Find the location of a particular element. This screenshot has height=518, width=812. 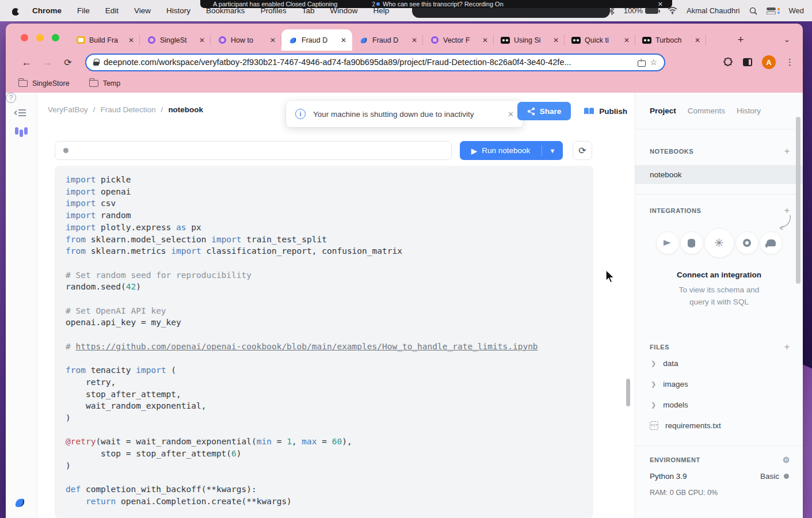

code-line: openai.api_key = my_key is located at coordinates (329, 322).